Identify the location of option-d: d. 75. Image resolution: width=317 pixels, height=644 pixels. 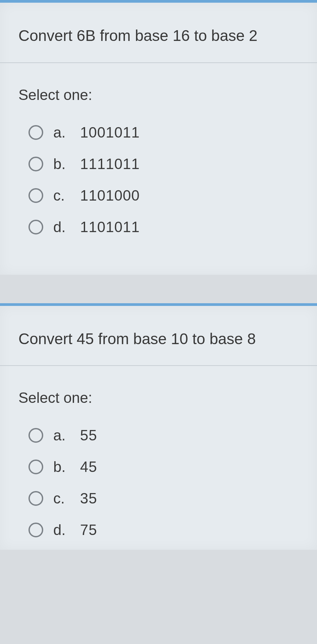
(158, 530).